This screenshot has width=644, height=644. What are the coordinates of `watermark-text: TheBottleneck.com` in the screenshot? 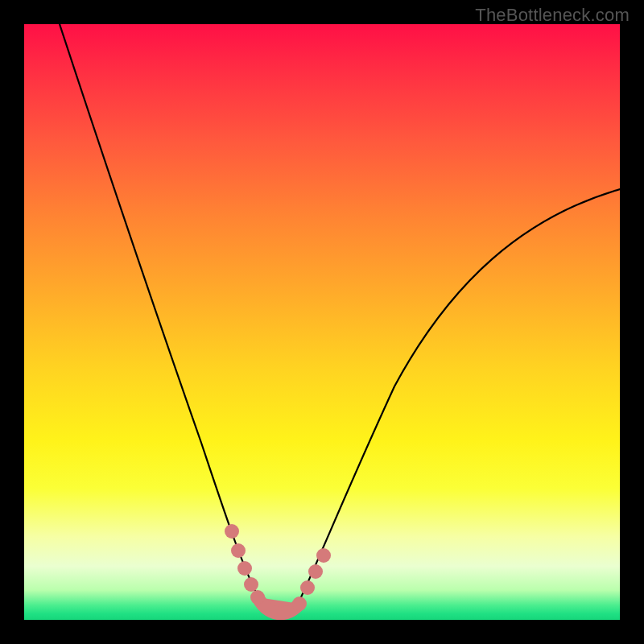 It's located at (552, 15).